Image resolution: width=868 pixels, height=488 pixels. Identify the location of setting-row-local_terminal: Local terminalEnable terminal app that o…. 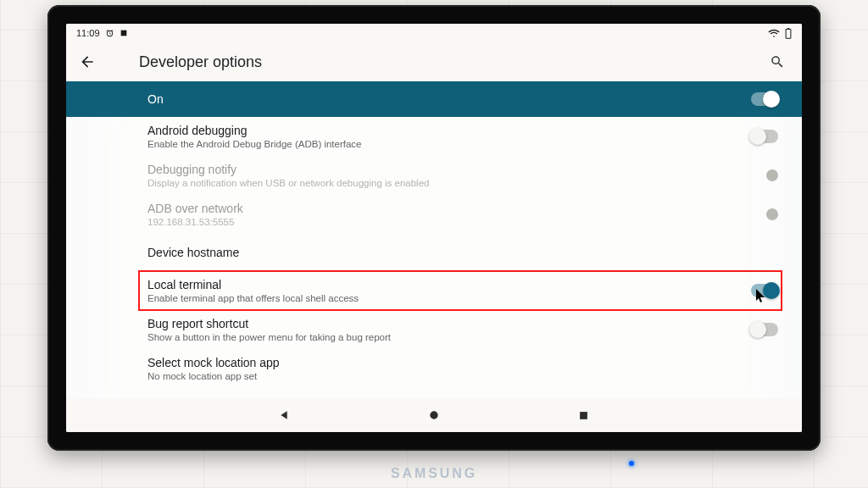
(460, 291).